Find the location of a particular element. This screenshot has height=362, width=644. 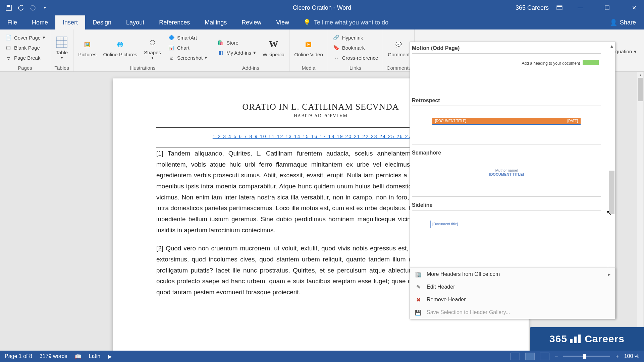

remove-header-label: Remove Header is located at coordinates (446, 300).